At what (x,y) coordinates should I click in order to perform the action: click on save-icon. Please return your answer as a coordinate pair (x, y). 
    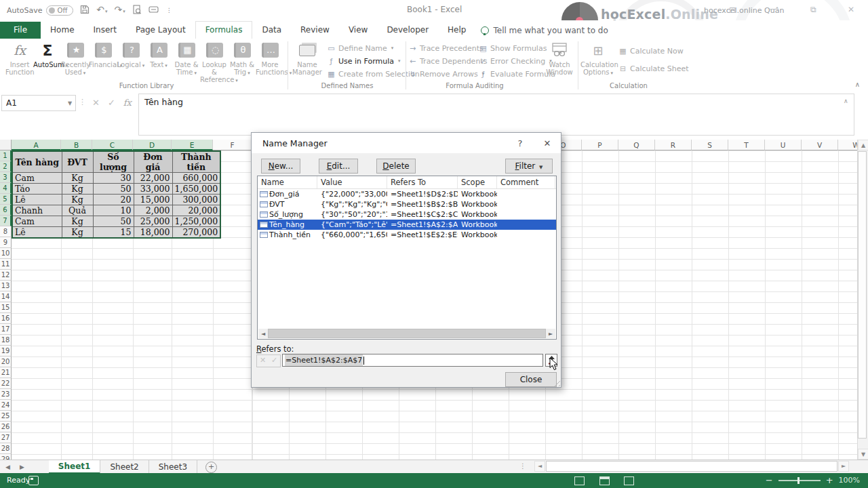
    Looking at the image, I should click on (85, 10).